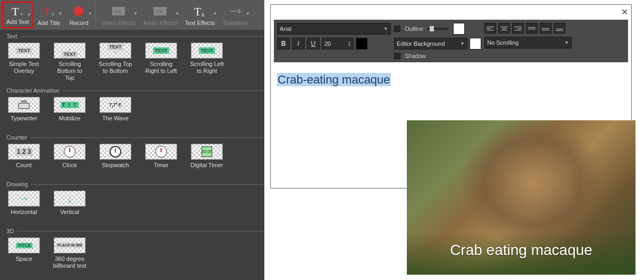 The width and height of the screenshot is (644, 280). What do you see at coordinates (161, 68) in the screenshot?
I see `preset-label: Scrolling Right to Left` at bounding box center [161, 68].